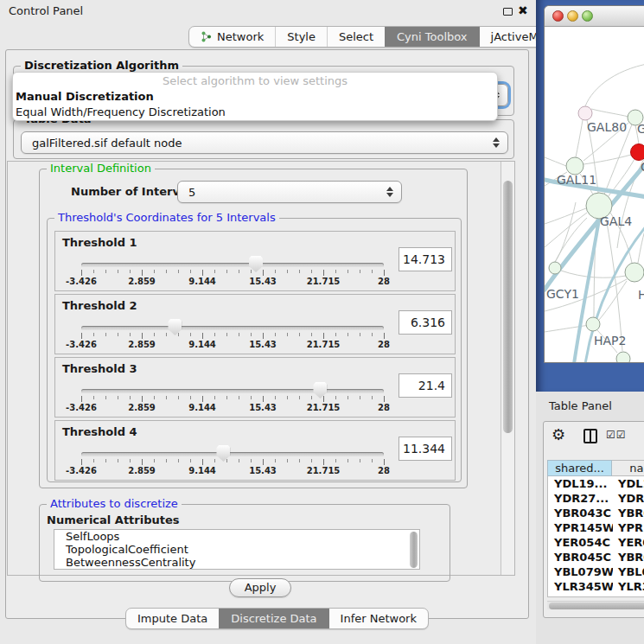 This screenshot has width=644, height=644. What do you see at coordinates (594, 184) in the screenshot?
I see `network-window: GAL80 GA C GAL11 GAL4 GCY1 H HAP2` at bounding box center [594, 184].